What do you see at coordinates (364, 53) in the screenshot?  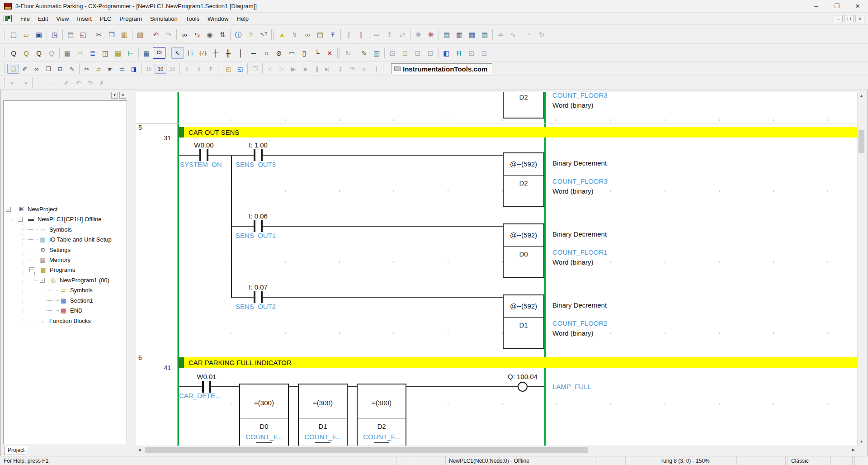 I see `edit-comments-icon: ✎` at bounding box center [364, 53].